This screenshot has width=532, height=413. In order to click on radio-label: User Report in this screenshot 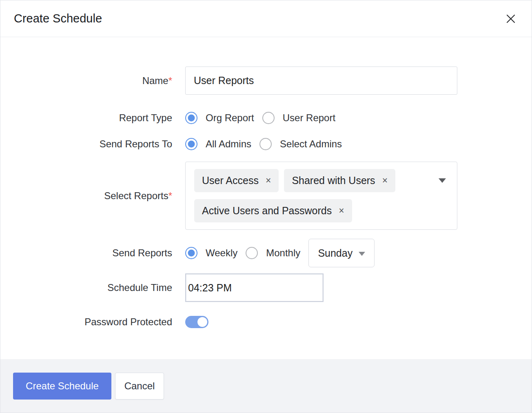, I will do `click(309, 118)`.